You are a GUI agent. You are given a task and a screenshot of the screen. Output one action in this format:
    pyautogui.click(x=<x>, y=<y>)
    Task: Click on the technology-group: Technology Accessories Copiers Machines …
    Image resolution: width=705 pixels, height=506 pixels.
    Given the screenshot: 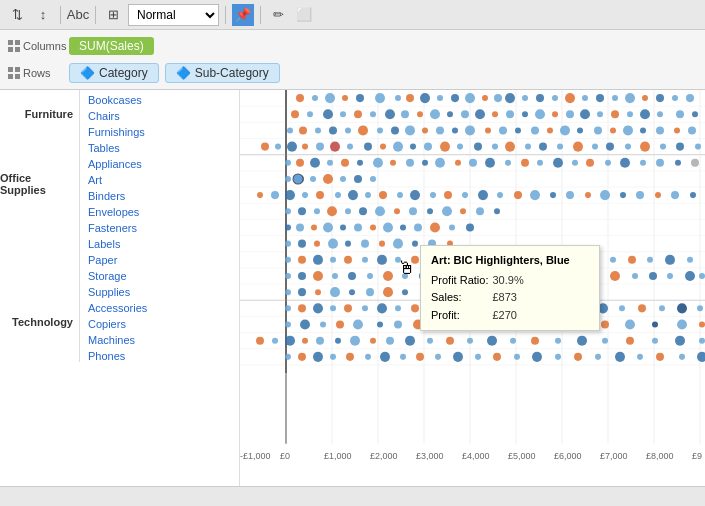 What is the action you would take?
    pyautogui.click(x=120, y=330)
    